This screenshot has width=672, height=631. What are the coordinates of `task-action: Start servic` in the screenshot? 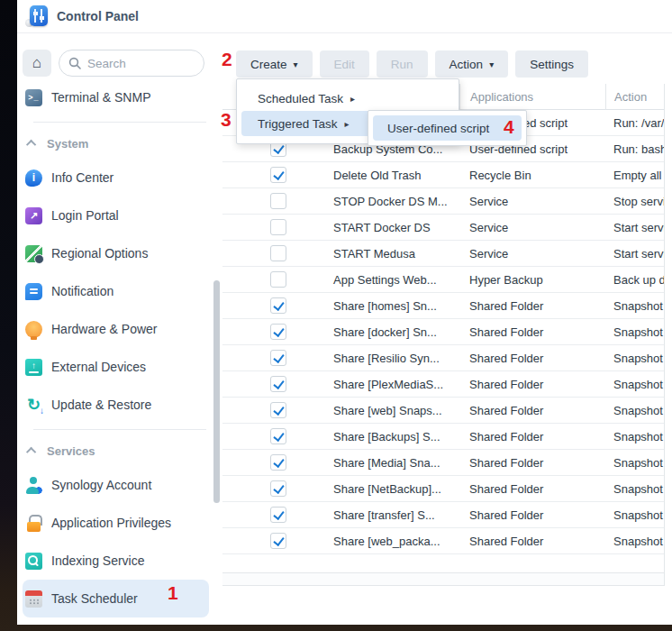 It's located at (634, 254).